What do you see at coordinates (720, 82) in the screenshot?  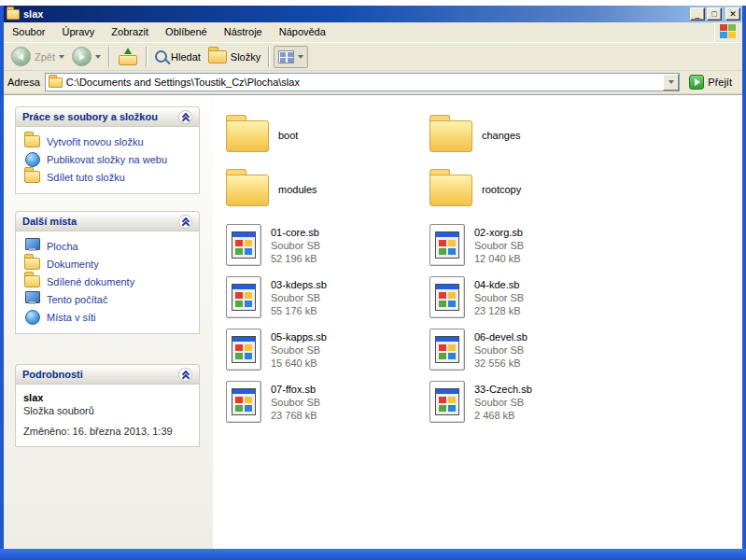 I see `go-label: Přejít` at bounding box center [720, 82].